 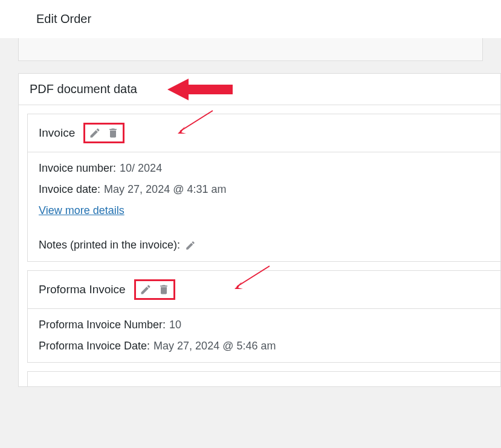 What do you see at coordinates (264, 290) in the screenshot?
I see `proforma-card-header: Proforma Invoice` at bounding box center [264, 290].